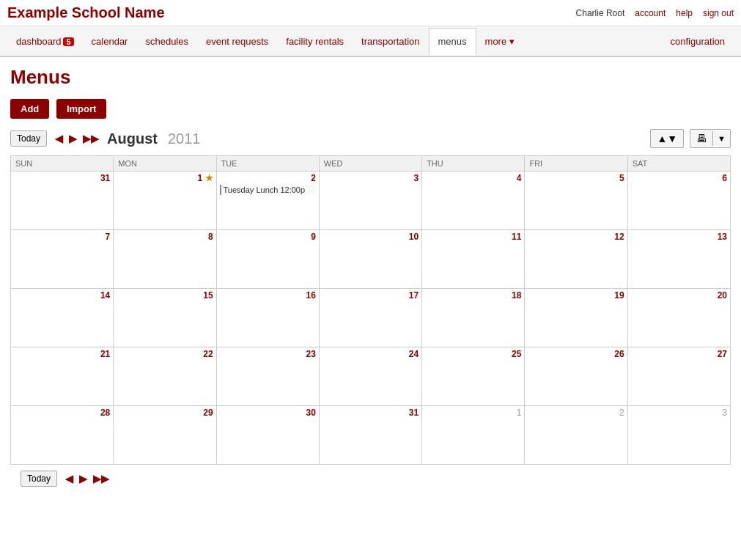  Describe the element at coordinates (268, 354) in the screenshot. I see `day-number: 23` at that location.